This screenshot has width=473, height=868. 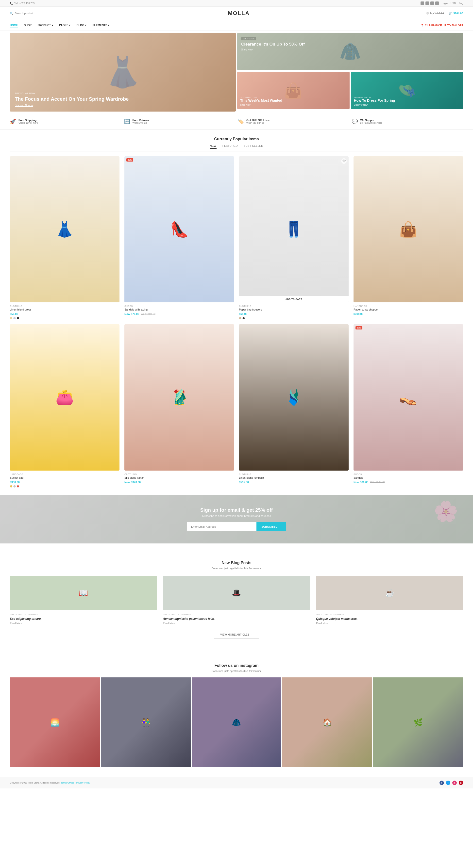 I want to click on nav-blog: BLOG ▾, so click(x=82, y=25).